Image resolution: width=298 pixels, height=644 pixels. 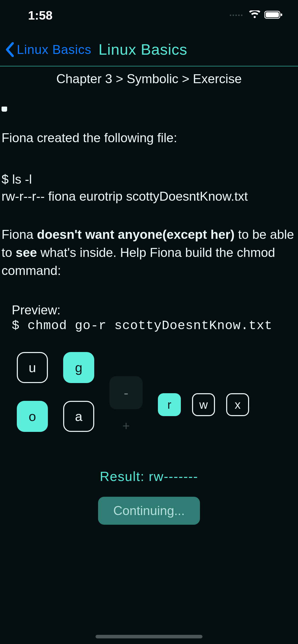 I want to click on wifi-icon, so click(x=255, y=15).